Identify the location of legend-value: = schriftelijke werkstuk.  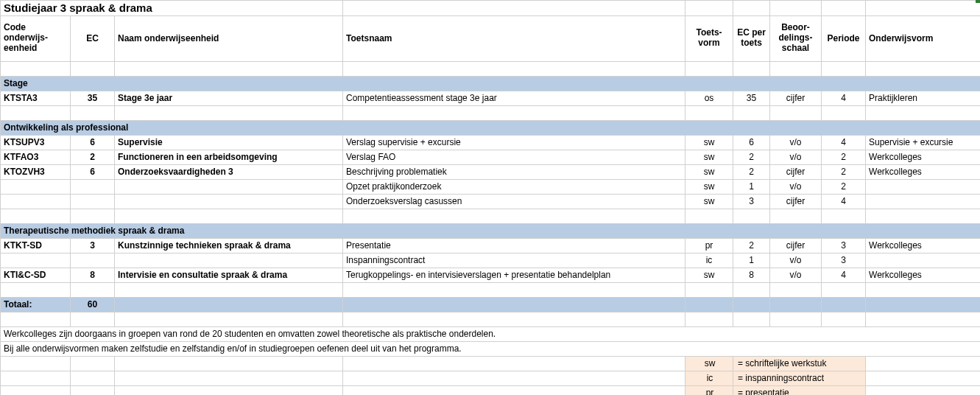
(800, 364).